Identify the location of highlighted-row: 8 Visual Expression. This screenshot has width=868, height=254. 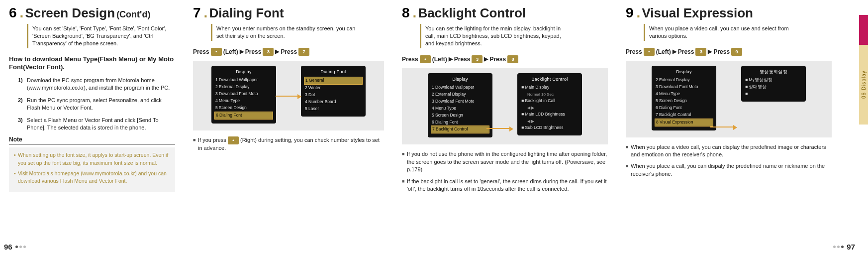
(684, 123).